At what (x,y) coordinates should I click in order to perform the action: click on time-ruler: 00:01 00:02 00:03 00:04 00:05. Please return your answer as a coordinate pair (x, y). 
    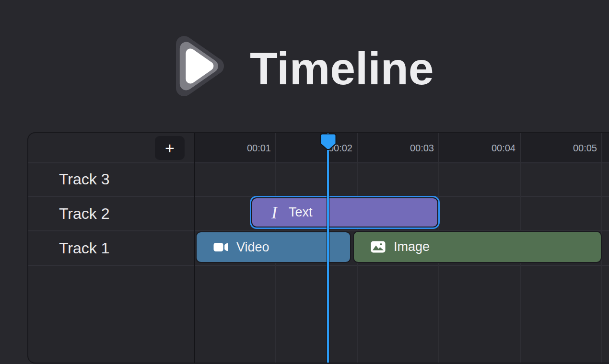
    Looking at the image, I should click on (402, 148).